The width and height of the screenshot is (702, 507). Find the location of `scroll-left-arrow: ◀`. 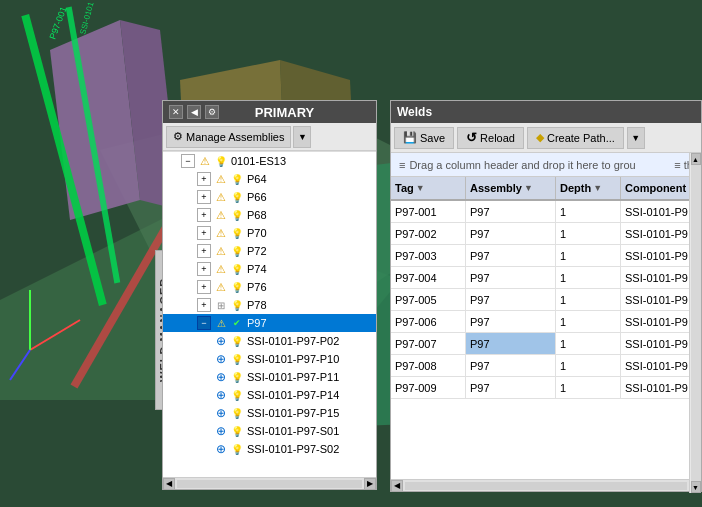

scroll-left-arrow: ◀ is located at coordinates (169, 484).